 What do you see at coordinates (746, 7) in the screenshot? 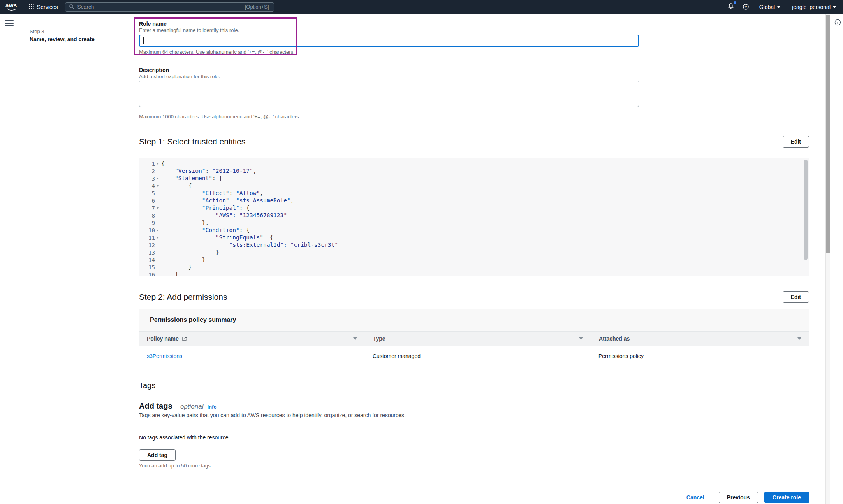
I see `help-icon: ?` at bounding box center [746, 7].